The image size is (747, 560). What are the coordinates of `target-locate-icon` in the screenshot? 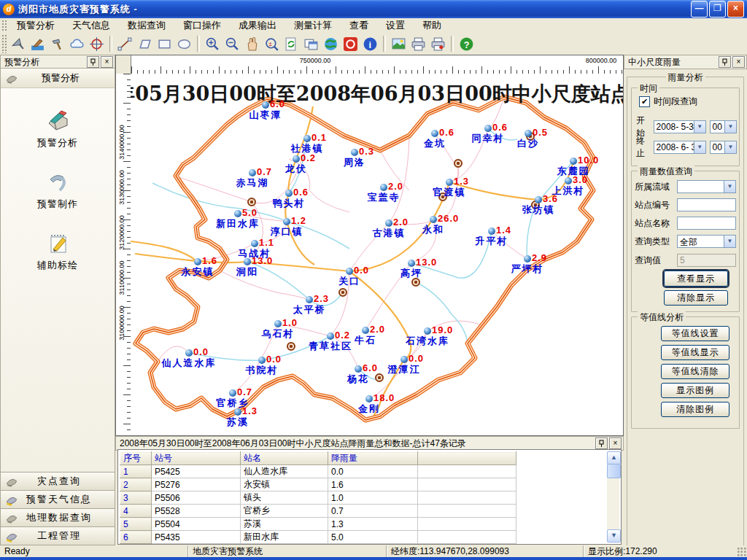 It's located at (96, 44).